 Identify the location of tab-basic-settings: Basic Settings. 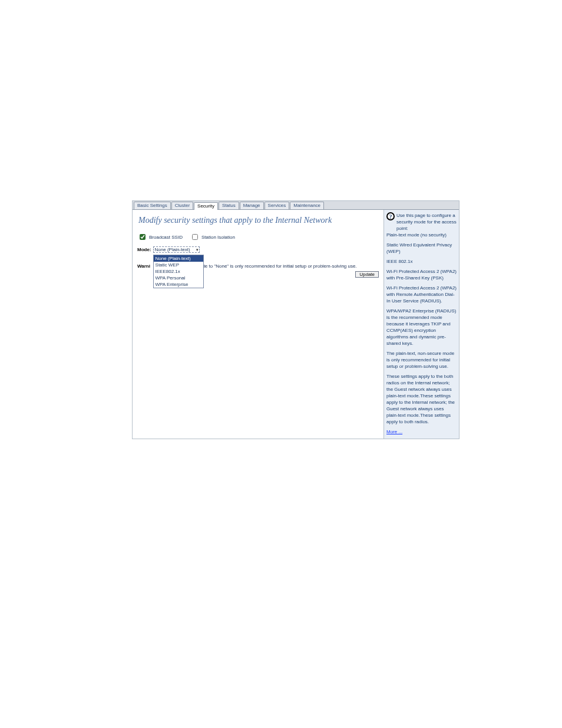
(152, 205).